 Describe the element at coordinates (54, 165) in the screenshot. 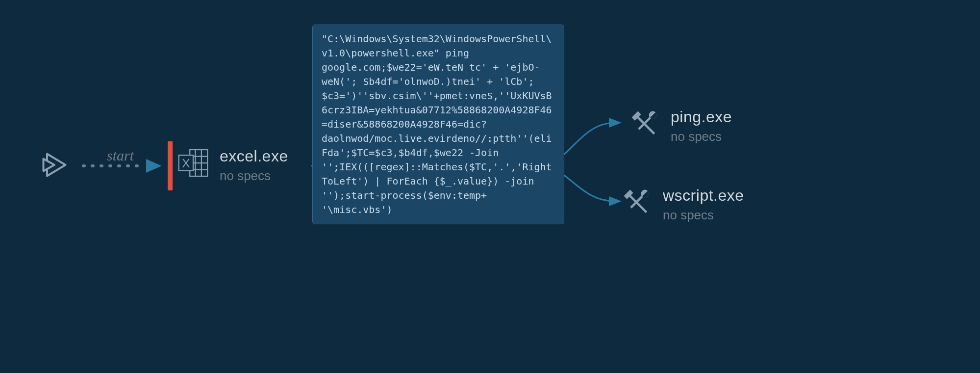

I see `play-icon` at that location.